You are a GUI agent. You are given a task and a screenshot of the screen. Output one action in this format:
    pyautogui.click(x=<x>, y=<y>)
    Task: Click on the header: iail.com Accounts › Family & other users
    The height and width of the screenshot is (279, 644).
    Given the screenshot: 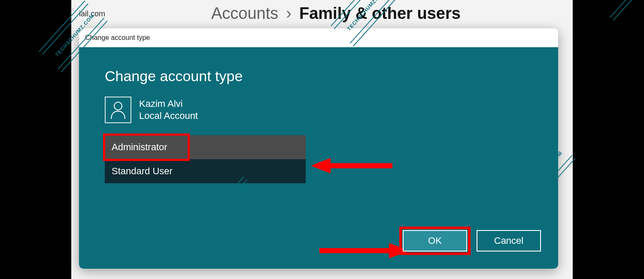 What is the action you would take?
    pyautogui.click(x=322, y=14)
    